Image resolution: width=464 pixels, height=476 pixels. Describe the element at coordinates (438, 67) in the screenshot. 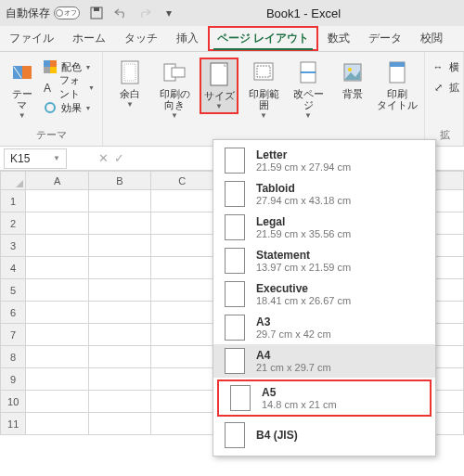

I see `width-icon: ↔` at that location.